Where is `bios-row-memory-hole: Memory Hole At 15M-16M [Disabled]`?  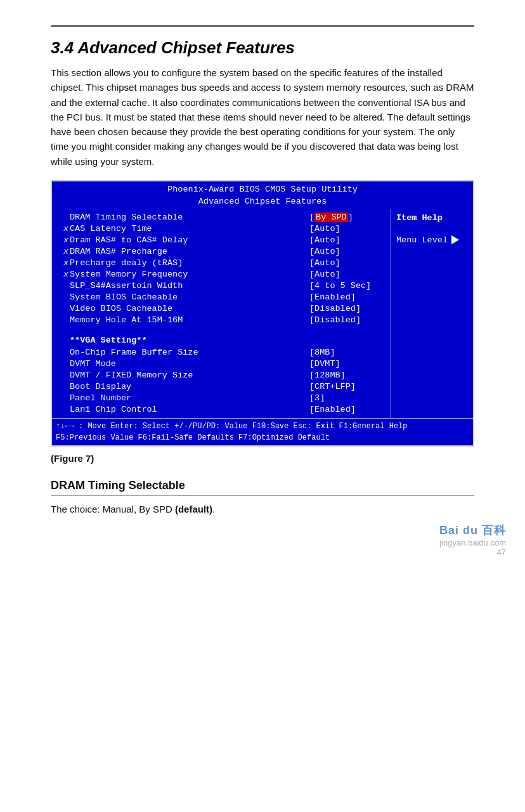
bios-row-memory-hole: Memory Hole At 15M-16M [Disabled] is located at coordinates (221, 320).